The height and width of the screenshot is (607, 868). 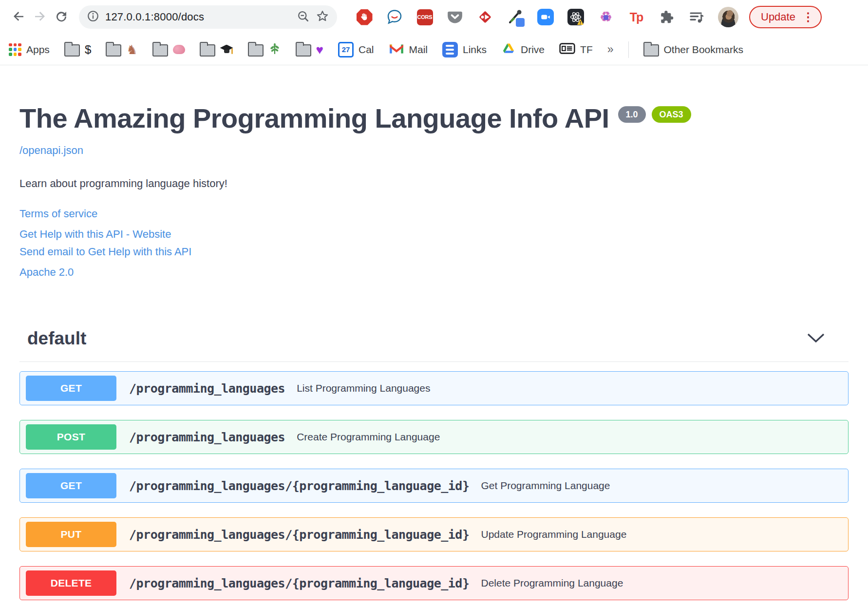 What do you see at coordinates (434, 118) in the screenshot?
I see `title-row: The Amazing Programming Language Info AP…` at bounding box center [434, 118].